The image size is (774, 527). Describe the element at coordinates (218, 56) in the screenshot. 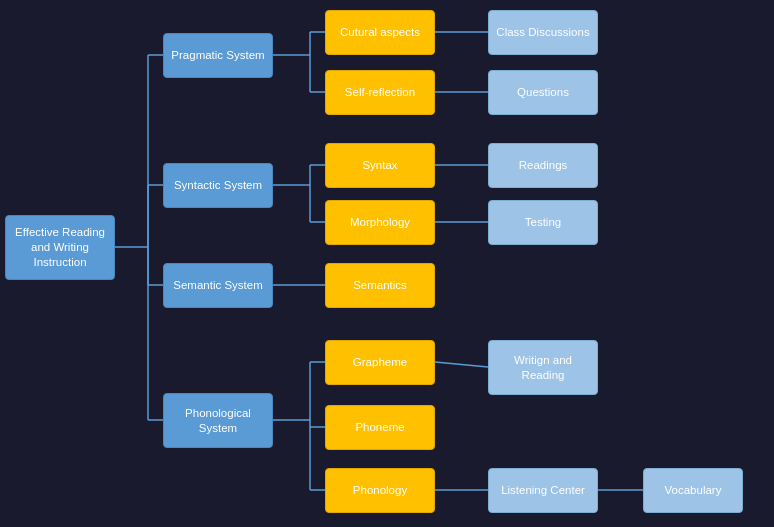

I see `node-pragmatic: Pragmatic System` at that location.